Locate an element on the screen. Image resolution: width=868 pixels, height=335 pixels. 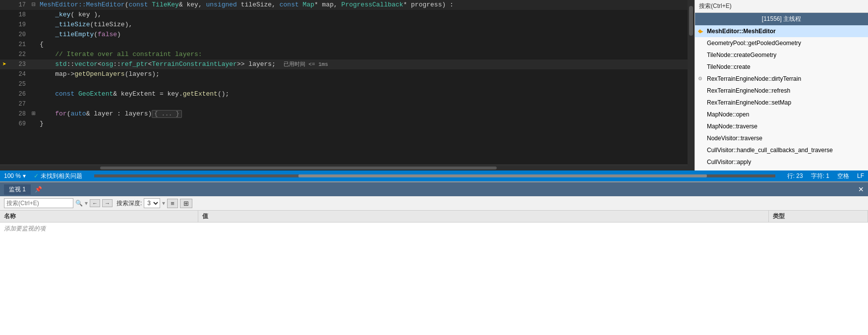
collapse-indicator: ⊞ is located at coordinates (34, 114).